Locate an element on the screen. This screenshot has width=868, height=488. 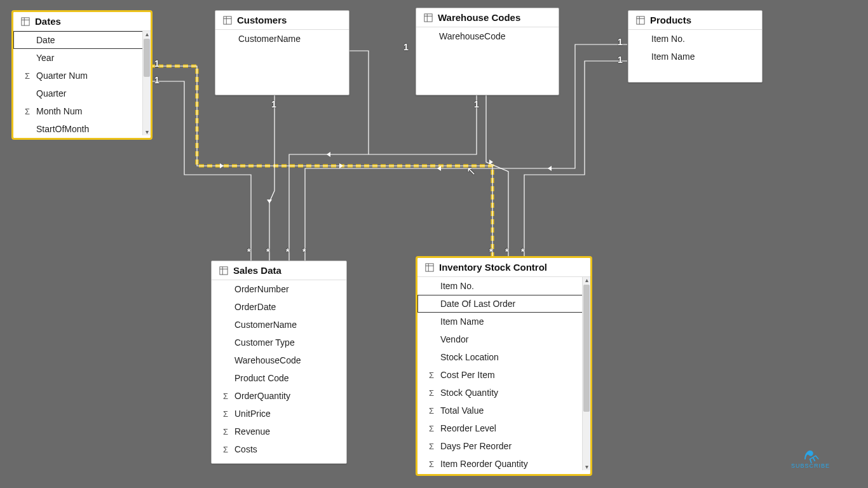
table-warehouse-codes: Warehouse Codes WarehouseCode is located at coordinates (487, 51).